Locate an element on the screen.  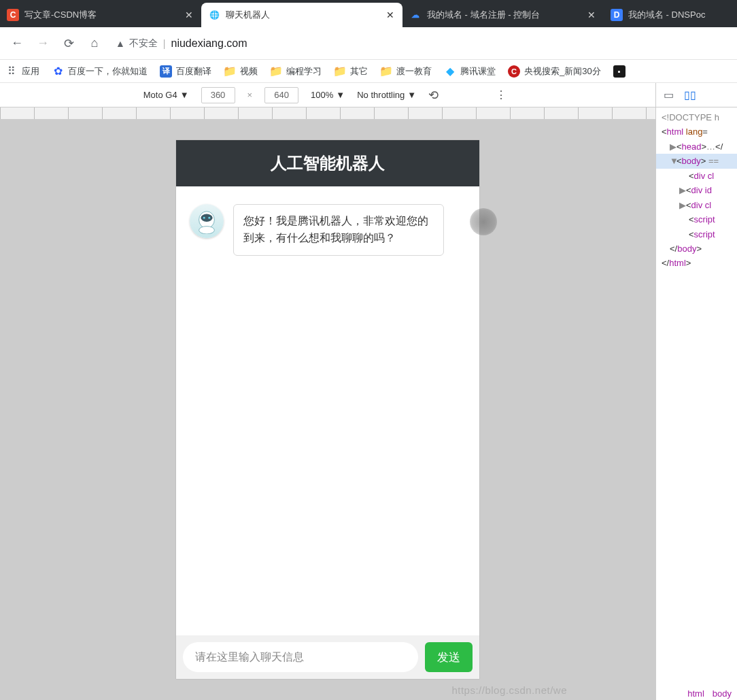
zoom-value: 100% is located at coordinates (322, 95).